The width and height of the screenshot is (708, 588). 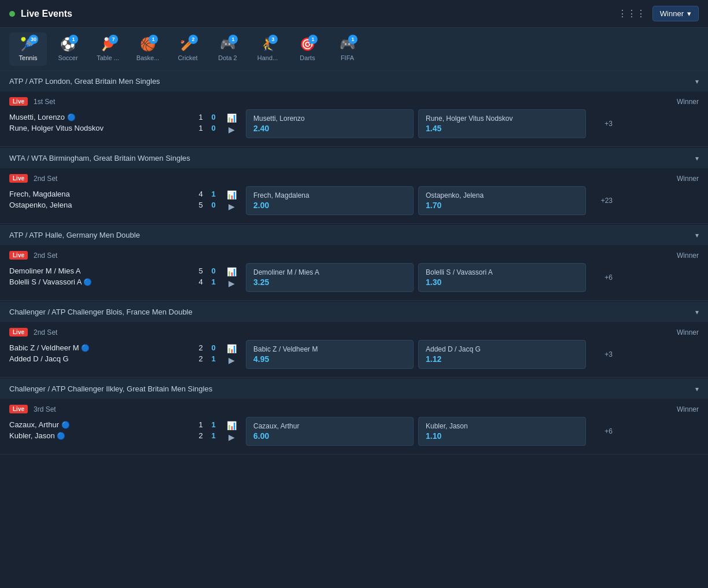 What do you see at coordinates (207, 282) in the screenshot?
I see `player2-scores: 4 1` at bounding box center [207, 282].